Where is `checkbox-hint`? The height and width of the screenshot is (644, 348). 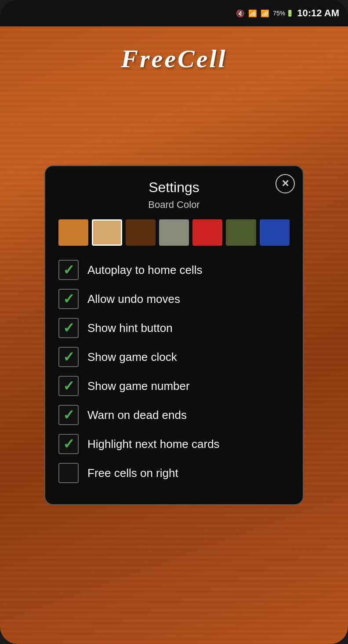 checkbox-hint is located at coordinates (69, 328).